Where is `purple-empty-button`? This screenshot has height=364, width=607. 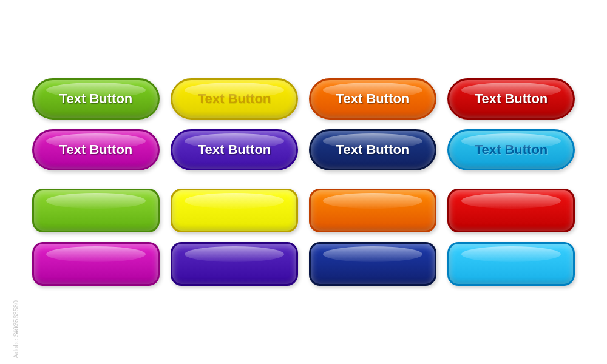 purple-empty-button is located at coordinates (234, 264).